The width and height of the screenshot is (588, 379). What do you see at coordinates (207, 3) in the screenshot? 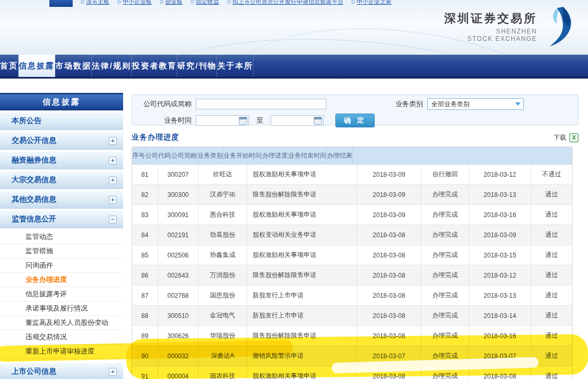
I see `top-quicklink-label: 固定收益` at bounding box center [207, 3].